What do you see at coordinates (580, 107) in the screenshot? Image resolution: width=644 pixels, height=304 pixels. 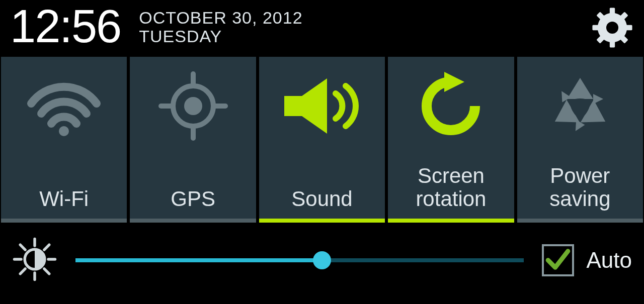 I see `recycle-icon` at bounding box center [580, 107].